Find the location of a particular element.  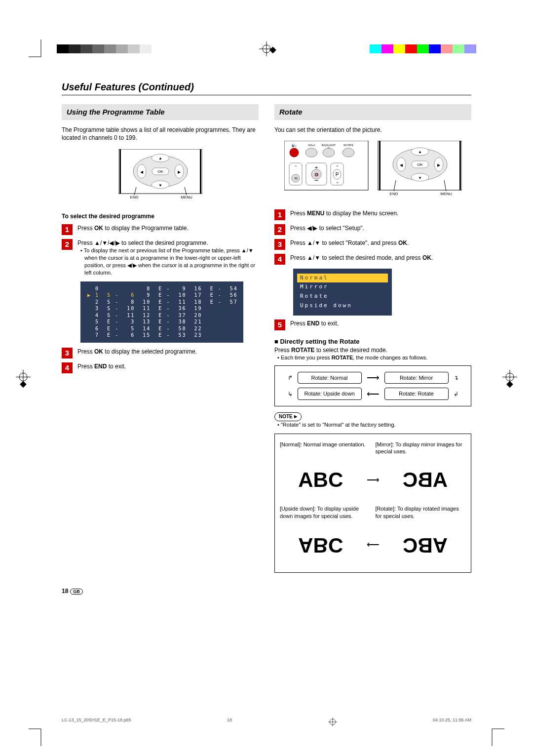

abc-normal: ABC is located at coordinates (321, 480).